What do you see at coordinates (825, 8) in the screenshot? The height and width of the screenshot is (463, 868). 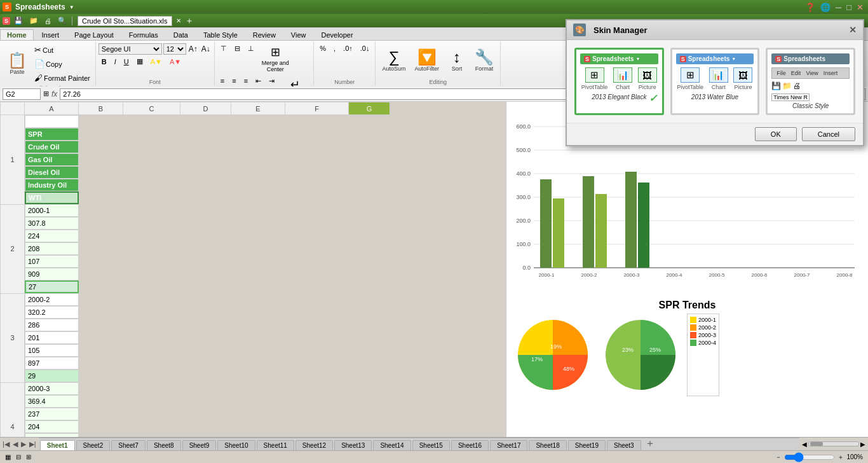 I see `network-icon: 🌐` at bounding box center [825, 8].